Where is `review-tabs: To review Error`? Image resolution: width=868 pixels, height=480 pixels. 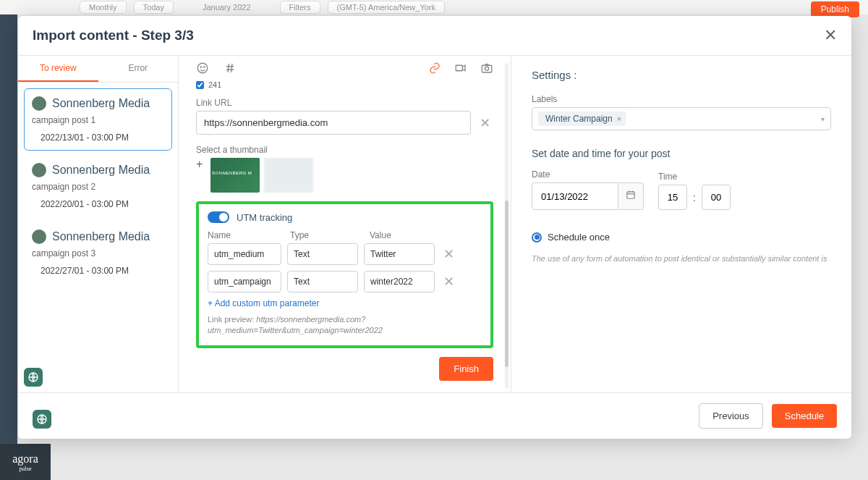 review-tabs: To review Error is located at coordinates (98, 70).